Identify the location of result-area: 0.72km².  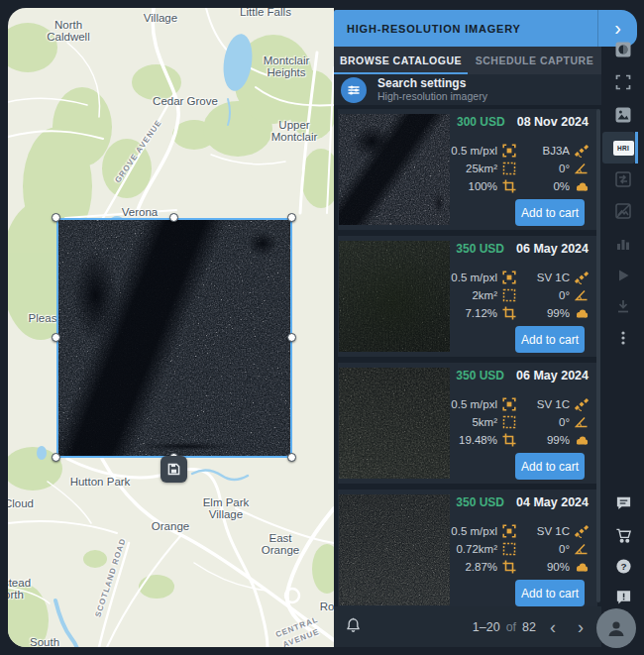
(470, 549).